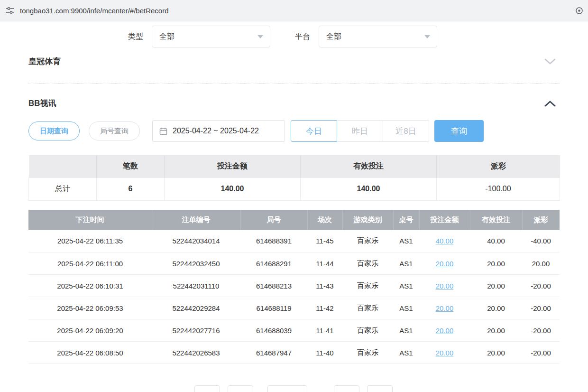 This screenshot has width=588, height=392. Describe the element at coordinates (498, 166) in the screenshot. I see `summary-header-payout: 派彩` at that location.